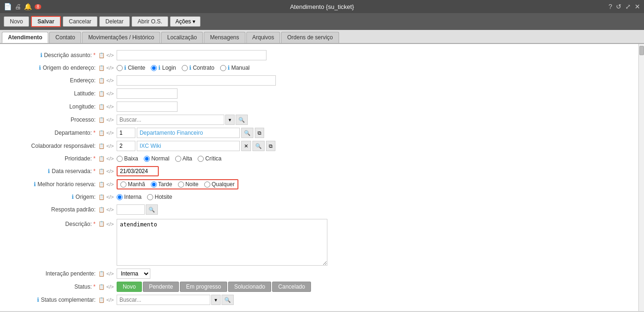  I want to click on radio-login: ℹLogin, so click(163, 68).